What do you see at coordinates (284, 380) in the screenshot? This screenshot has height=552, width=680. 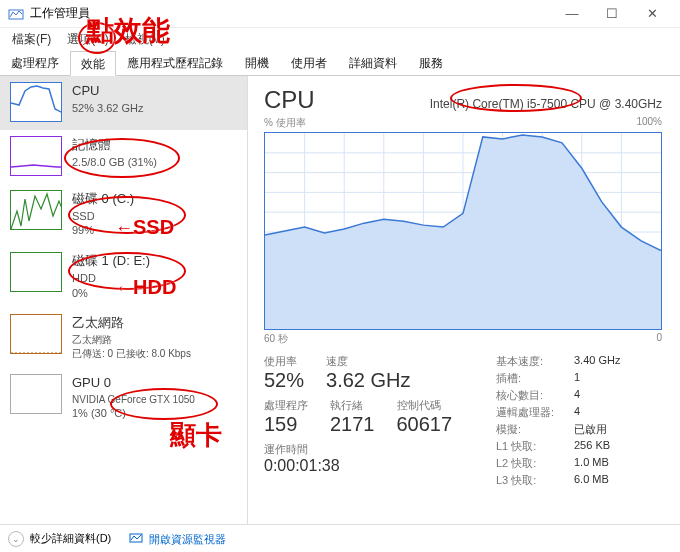 I see `util-value: 52%` at bounding box center [284, 380].